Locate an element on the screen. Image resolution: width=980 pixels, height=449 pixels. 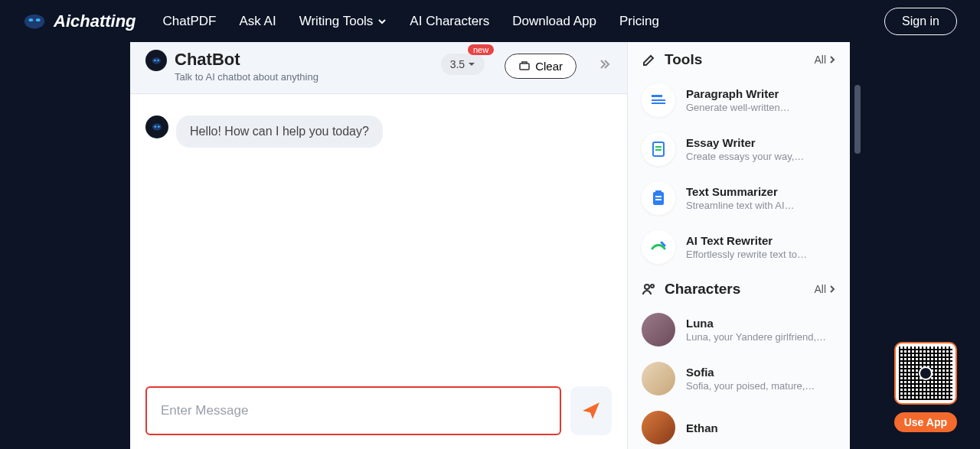
nav-chatpdf: ChatPDF is located at coordinates (190, 21).